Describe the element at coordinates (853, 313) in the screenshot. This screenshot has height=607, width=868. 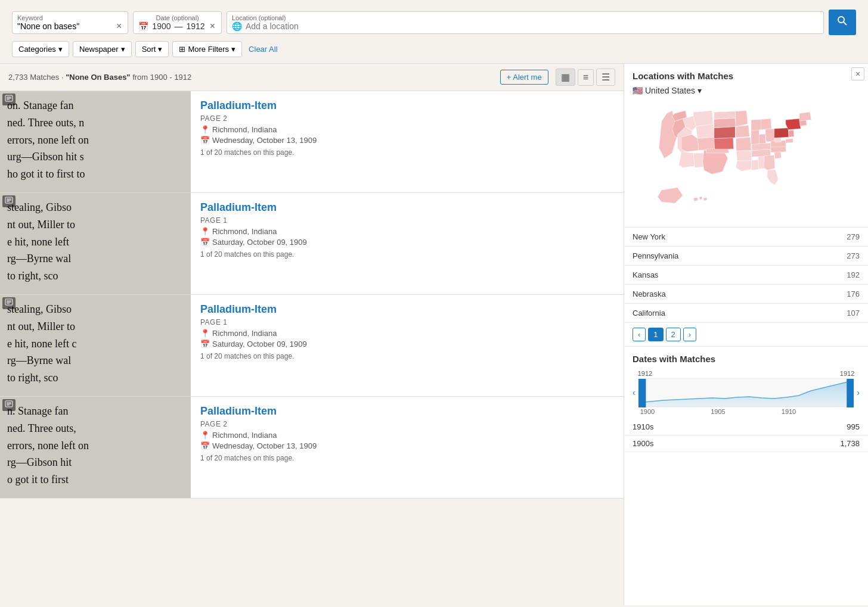
I see `state-count: 107` at that location.